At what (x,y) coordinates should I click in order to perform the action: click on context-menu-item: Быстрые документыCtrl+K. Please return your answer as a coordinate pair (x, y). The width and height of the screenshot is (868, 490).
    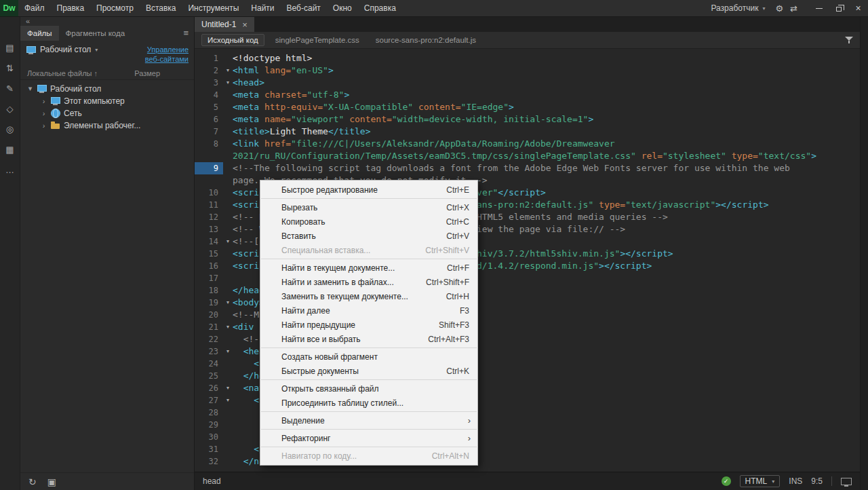
    Looking at the image, I should click on (369, 371).